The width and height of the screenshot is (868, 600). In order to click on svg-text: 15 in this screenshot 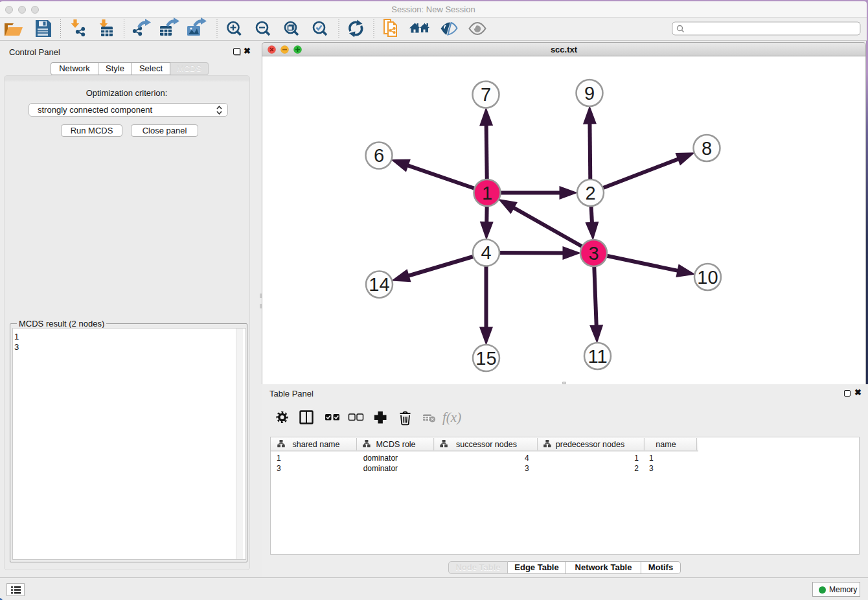, I will do `click(486, 358)`.